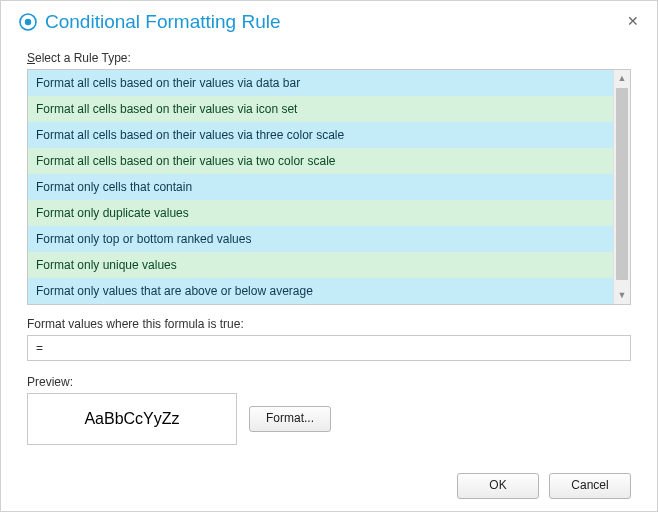  Describe the element at coordinates (320, 265) in the screenshot. I see `rule-type-option: Format only unique values` at that location.